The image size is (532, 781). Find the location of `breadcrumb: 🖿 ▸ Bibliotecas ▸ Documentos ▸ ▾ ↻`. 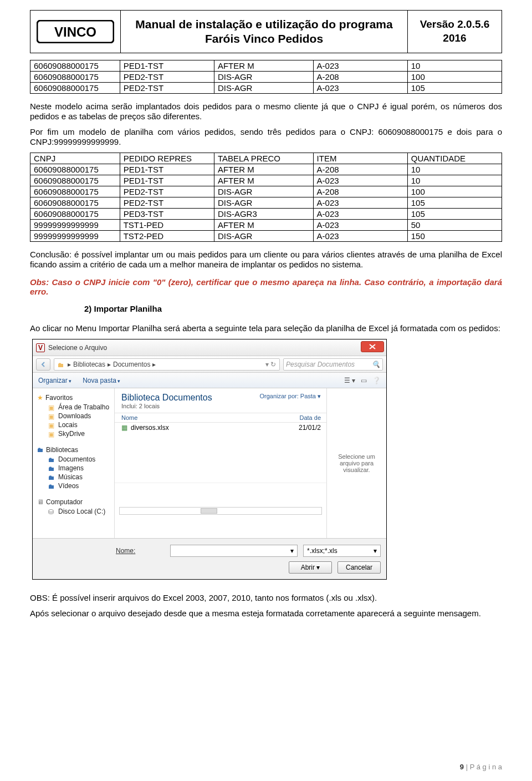

breadcrumb: 🖿 ▸ Bibliotecas ▸ Documentos ▸ ▾ ↻ is located at coordinates (167, 364).